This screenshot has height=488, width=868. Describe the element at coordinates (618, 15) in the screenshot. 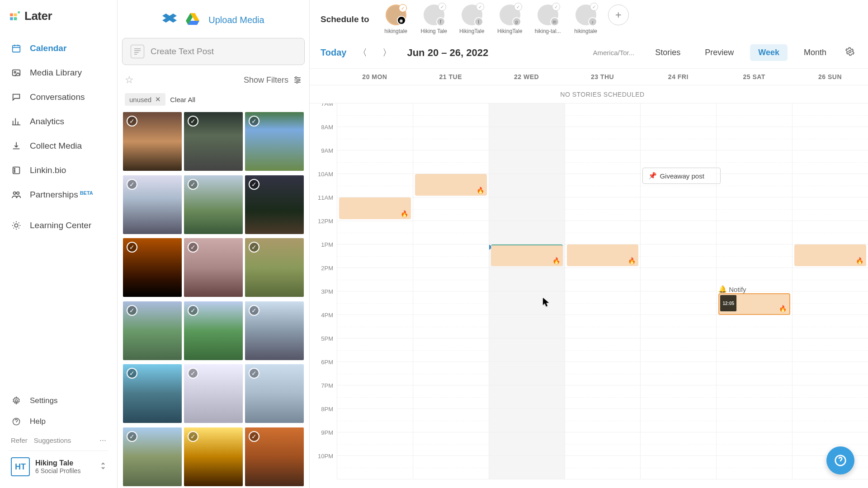

I see `add-profile-button: +` at that location.